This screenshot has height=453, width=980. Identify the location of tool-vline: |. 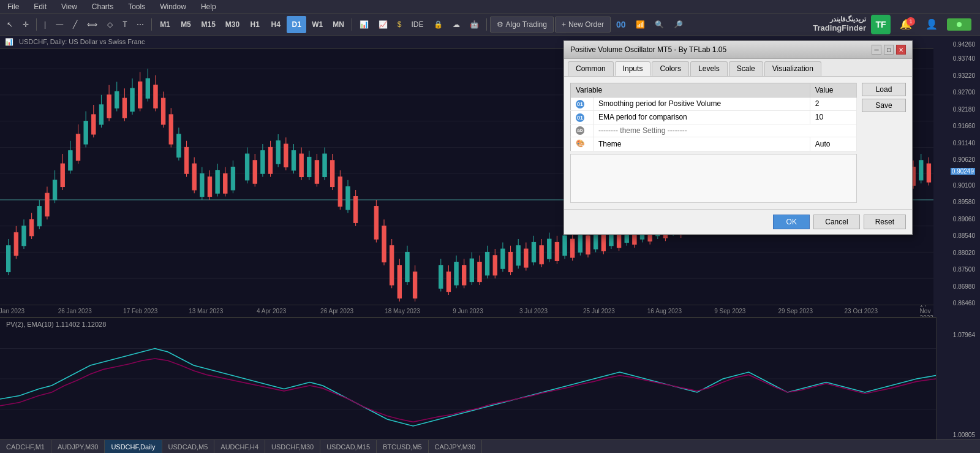
(45, 25).